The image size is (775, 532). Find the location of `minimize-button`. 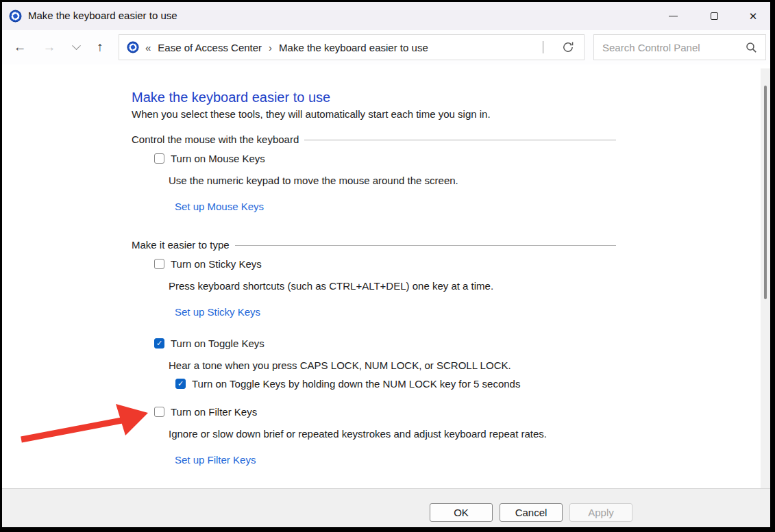

minimize-button is located at coordinates (673, 16).